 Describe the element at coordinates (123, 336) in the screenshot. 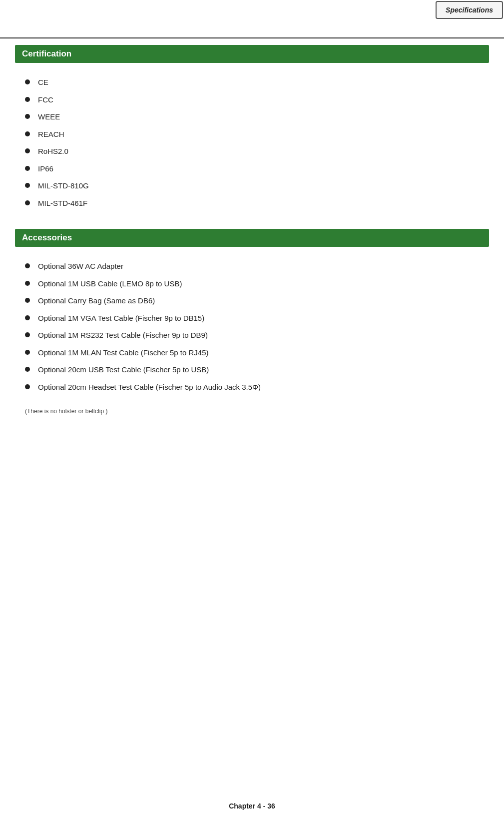

I see `acc-item-4: Optional 1M RS232 Test Cable (Fischer 9p…` at that location.